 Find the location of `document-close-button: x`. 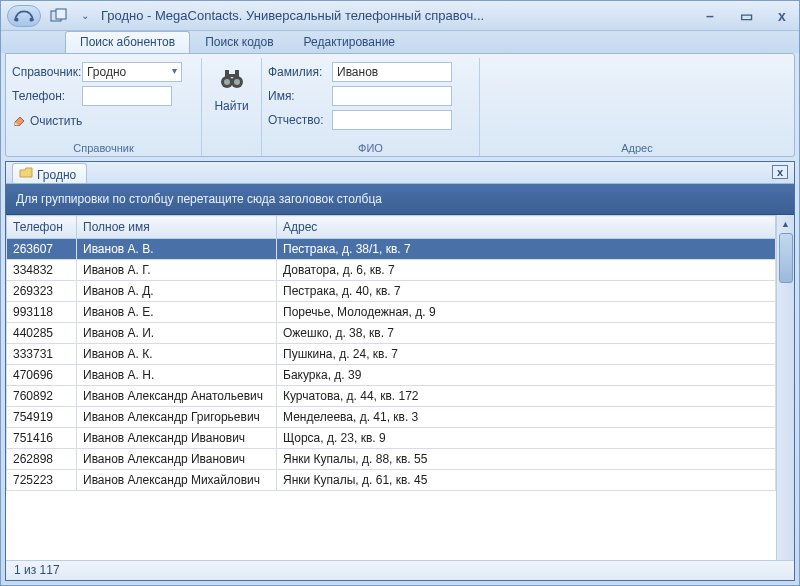

document-close-button: x is located at coordinates (780, 172).